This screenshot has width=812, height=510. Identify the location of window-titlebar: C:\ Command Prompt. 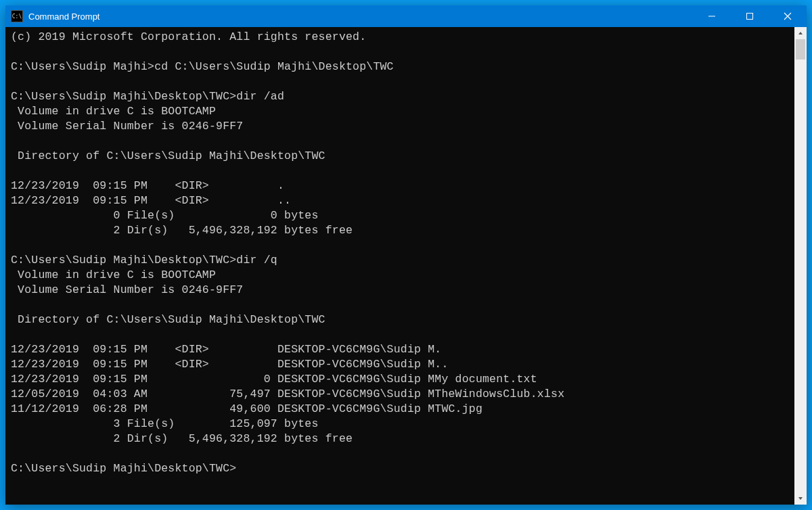
(406, 16).